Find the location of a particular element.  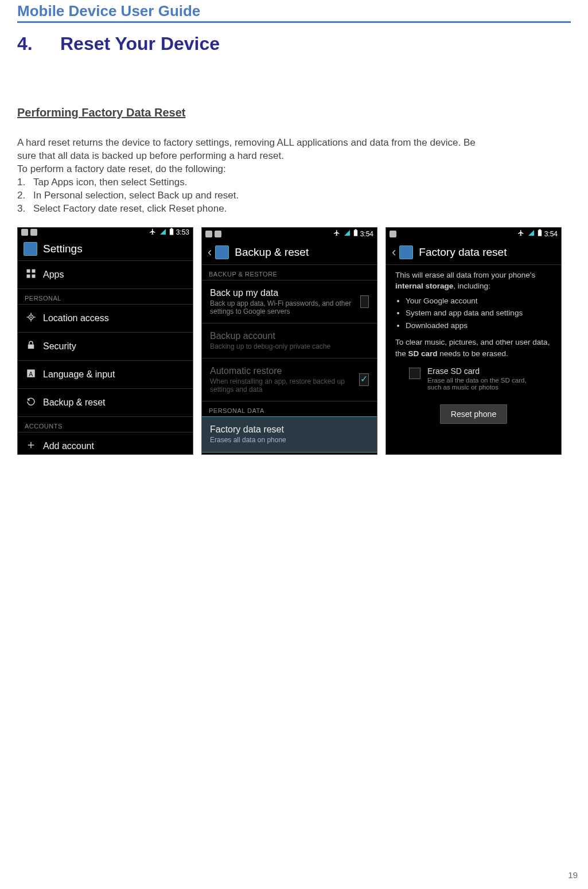

row-backup-account: Backup account Backing up to debug-only … is located at coordinates (289, 341).